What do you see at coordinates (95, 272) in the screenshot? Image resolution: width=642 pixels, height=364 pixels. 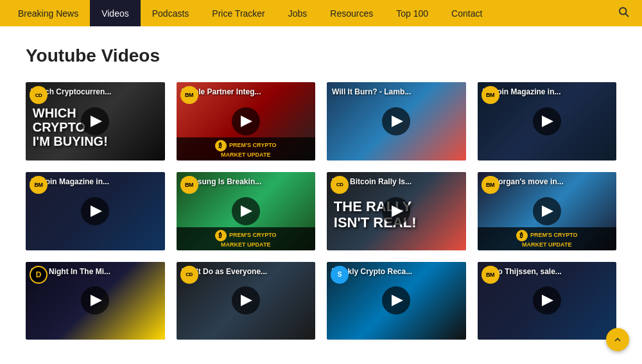 I see `video-title: Late Night In The Mi...` at bounding box center [95, 272].